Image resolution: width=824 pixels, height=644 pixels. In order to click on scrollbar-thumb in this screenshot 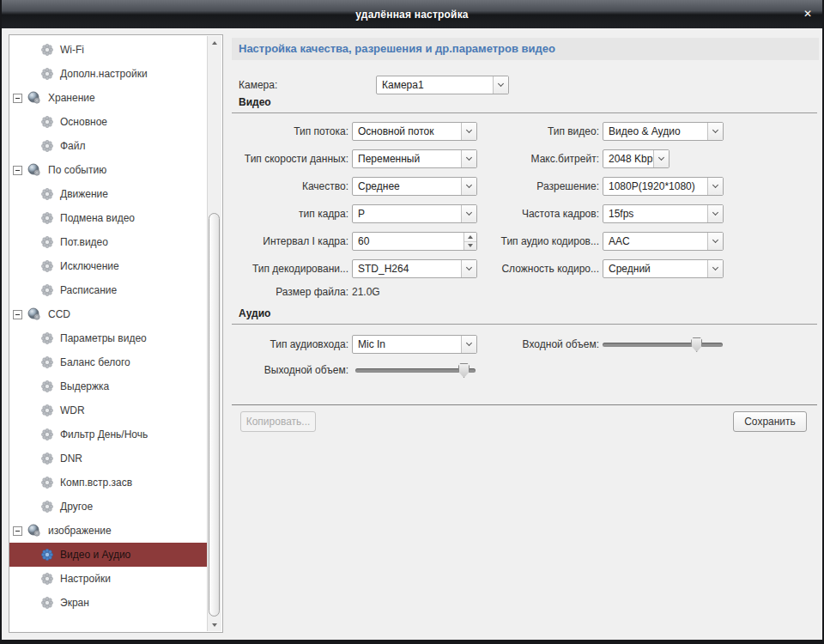, I will do `click(215, 415)`.